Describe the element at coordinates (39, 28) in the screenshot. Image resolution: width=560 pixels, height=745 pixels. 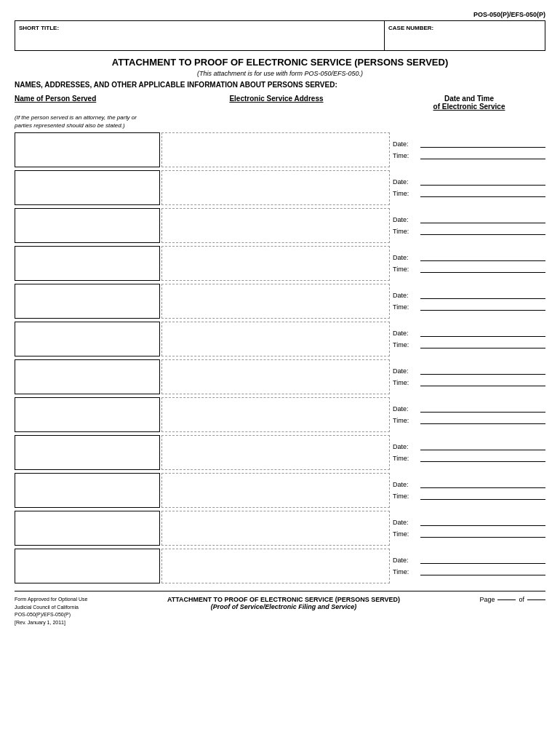
I see `short-title-label: SHORT TITLE:` at that location.